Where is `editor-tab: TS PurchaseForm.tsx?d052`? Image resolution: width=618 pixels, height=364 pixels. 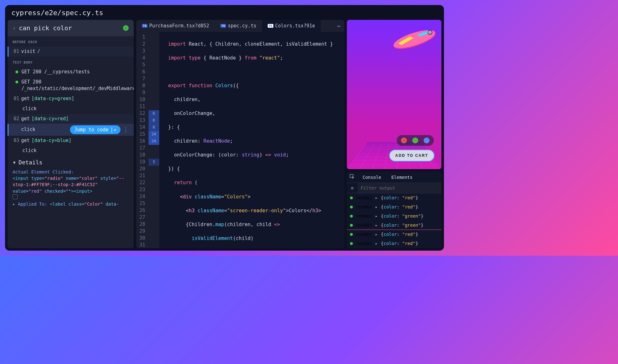
editor-tab: TS PurchaseForm.tsx?d052 is located at coordinates (175, 26).